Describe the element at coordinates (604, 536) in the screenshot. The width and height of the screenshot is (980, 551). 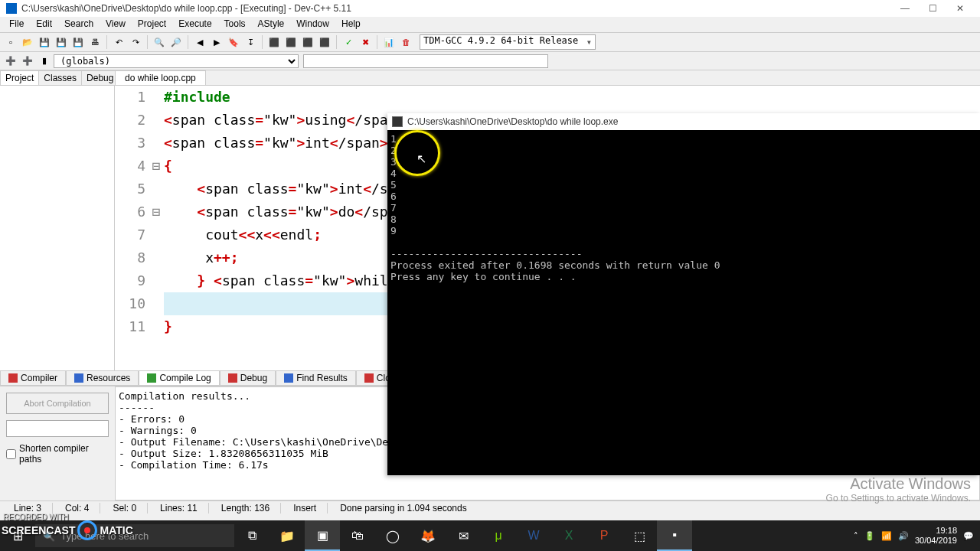
I see `powerpoint-icon: P` at that location.